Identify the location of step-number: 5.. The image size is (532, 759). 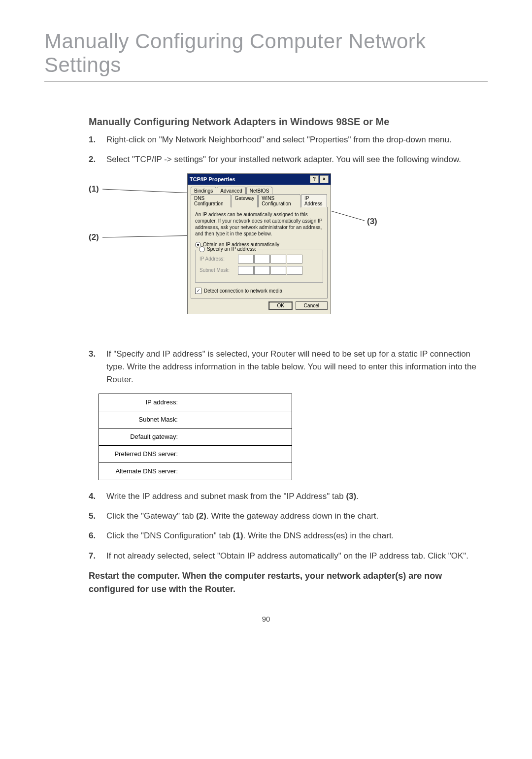
(98, 516).